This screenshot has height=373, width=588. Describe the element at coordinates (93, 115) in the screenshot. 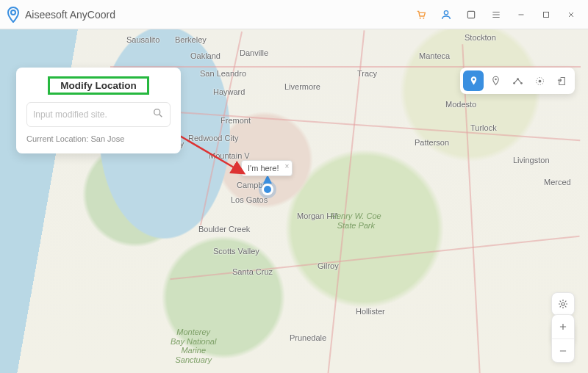

I see `location-search-input` at that location.